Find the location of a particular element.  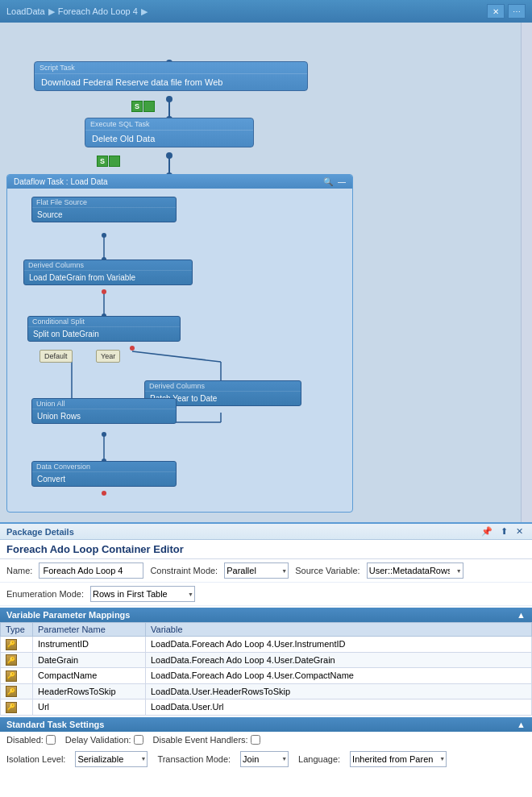

close-button: ✕ is located at coordinates (496, 11).